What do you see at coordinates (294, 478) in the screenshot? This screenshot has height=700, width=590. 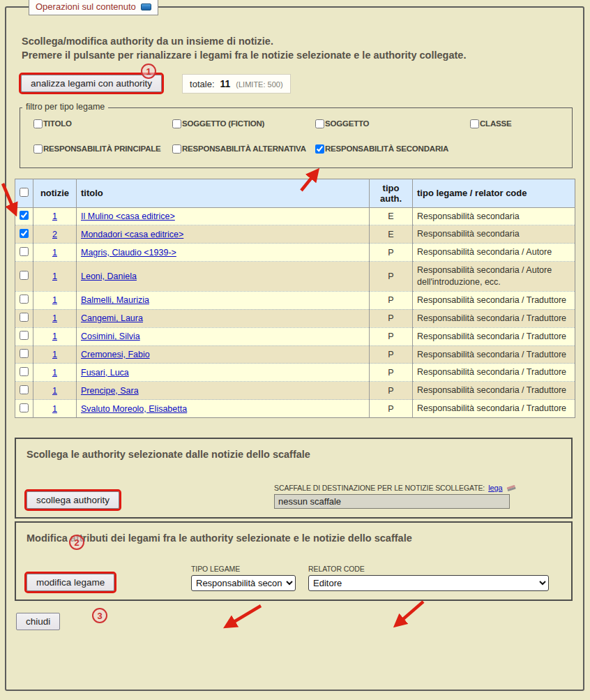 I see `scollega-box: Scollega le authority selezionate dalle …` at bounding box center [294, 478].